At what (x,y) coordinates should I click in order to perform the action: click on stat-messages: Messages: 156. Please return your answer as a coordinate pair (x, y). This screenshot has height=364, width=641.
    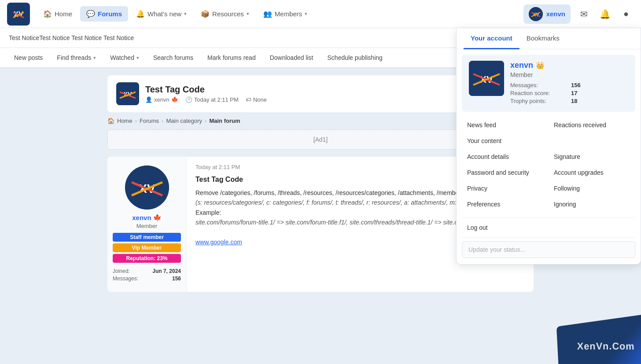
    Looking at the image, I should click on (147, 279).